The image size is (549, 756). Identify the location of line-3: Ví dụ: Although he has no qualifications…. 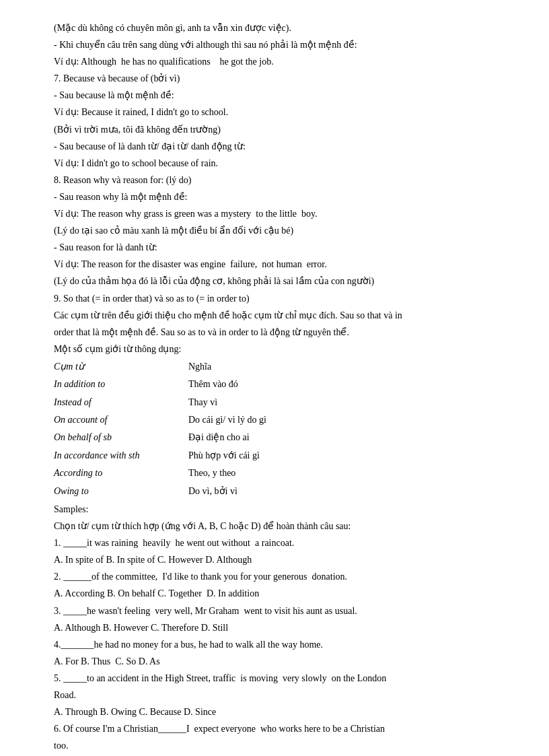
(281, 62).